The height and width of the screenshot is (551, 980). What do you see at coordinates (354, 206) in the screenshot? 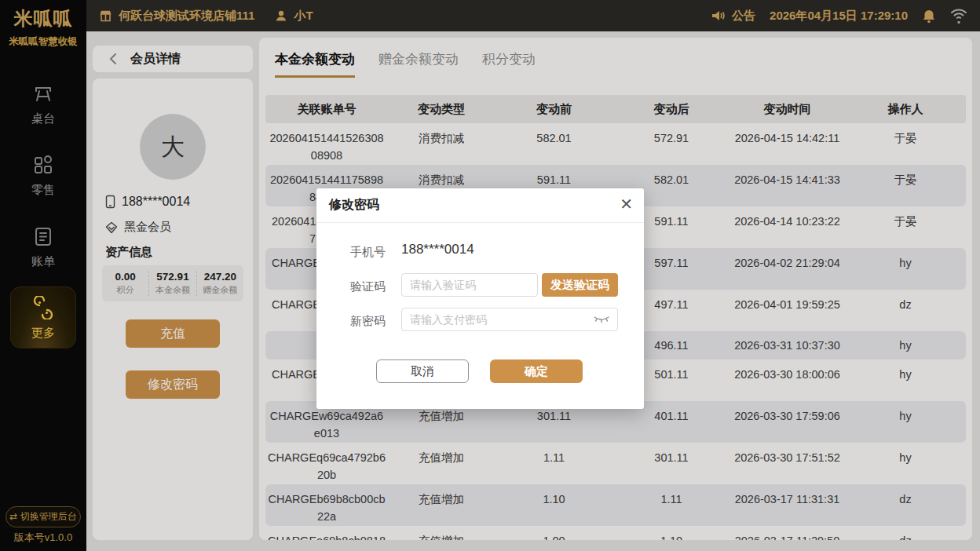
I see `modal-title: 修改密码` at bounding box center [354, 206].